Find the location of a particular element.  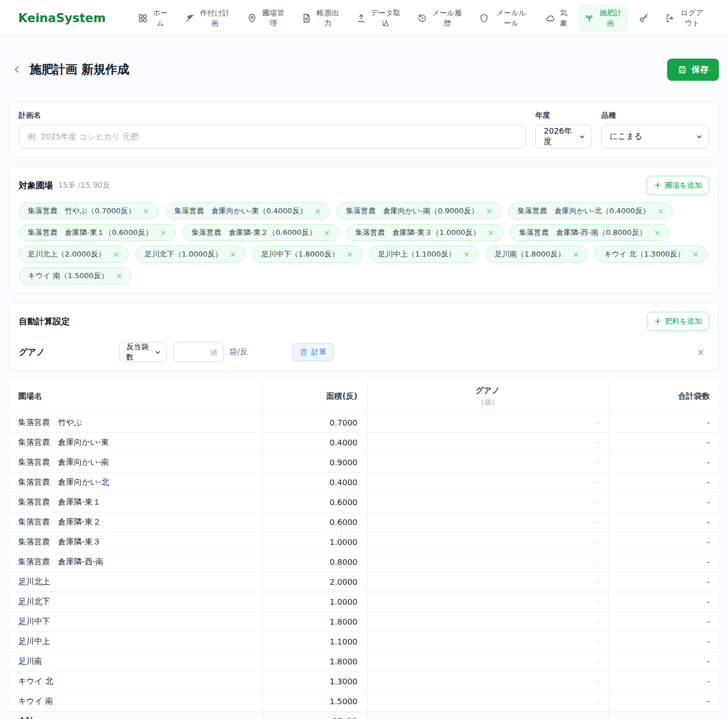

col-field-name: 圃場名 is located at coordinates (136, 397).